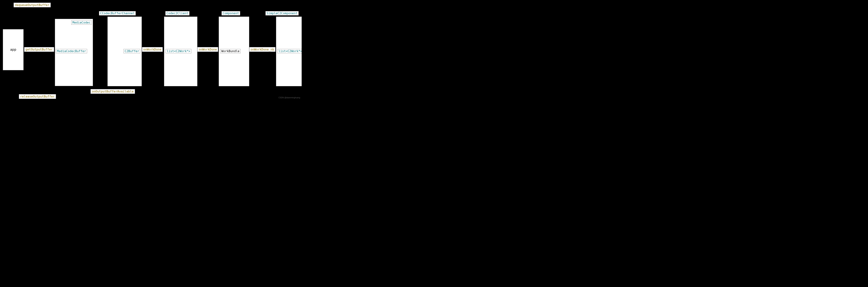 The height and width of the screenshot is (287, 868). Describe the element at coordinates (113, 92) in the screenshot. I see `label-on-output-buffer-available: onOutputBufferAvailable` at that location.